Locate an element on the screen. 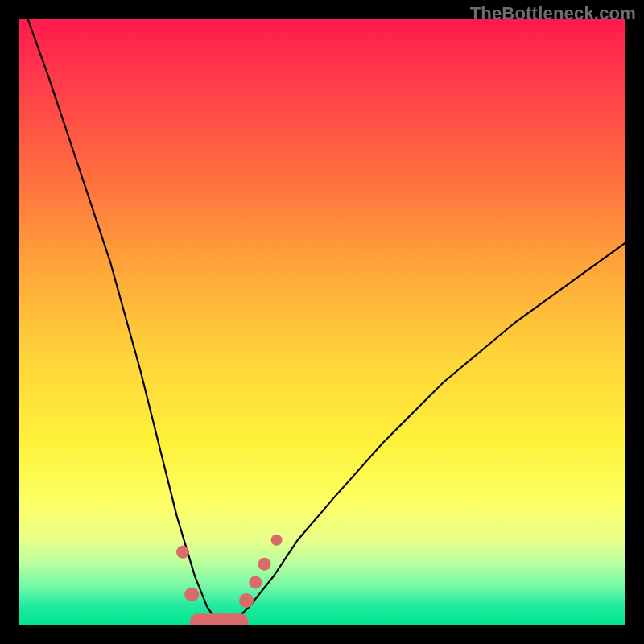 This screenshot has width=644, height=644. watermark-text: TheBottleneck.com is located at coordinates (553, 14).